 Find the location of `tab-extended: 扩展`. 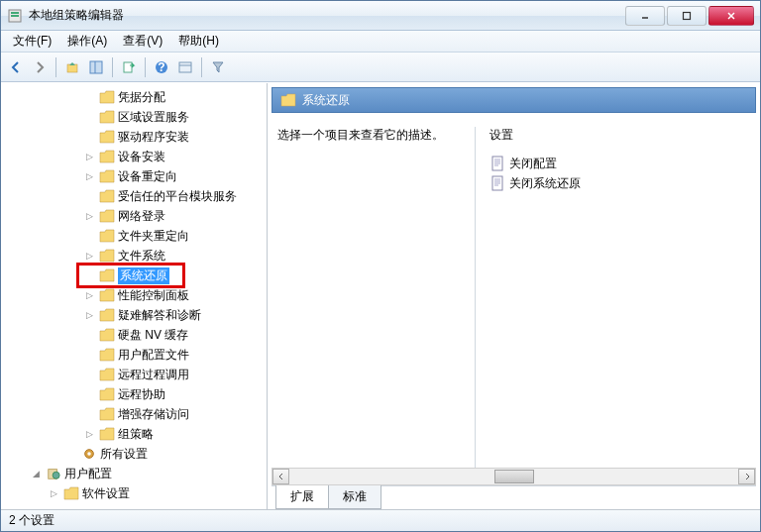

tab-extended: 扩展 is located at coordinates (302, 497).